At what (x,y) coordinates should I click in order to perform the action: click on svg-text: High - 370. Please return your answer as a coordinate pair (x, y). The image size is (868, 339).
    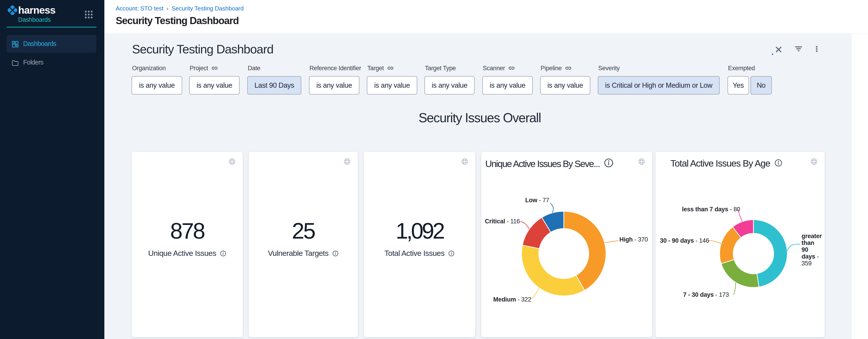
    Looking at the image, I should click on (633, 239).